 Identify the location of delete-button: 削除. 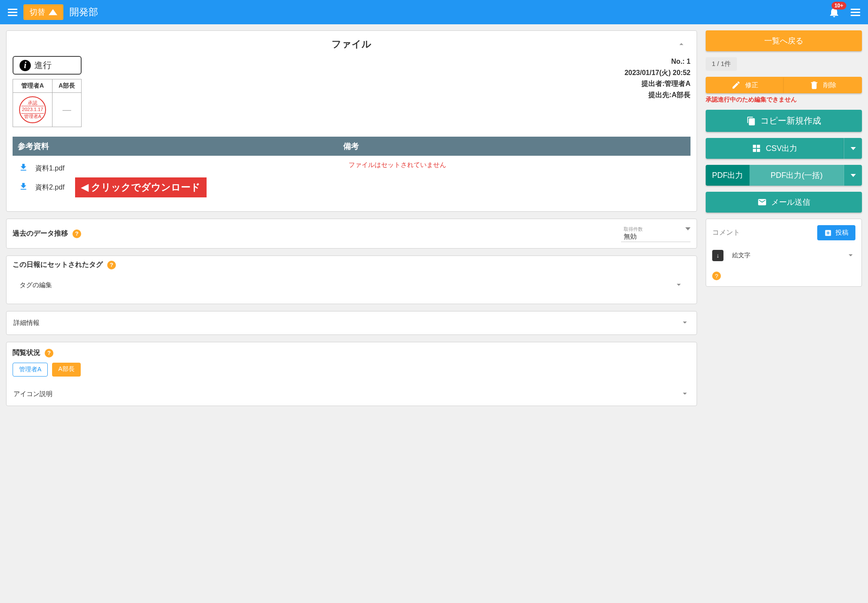
(823, 85).